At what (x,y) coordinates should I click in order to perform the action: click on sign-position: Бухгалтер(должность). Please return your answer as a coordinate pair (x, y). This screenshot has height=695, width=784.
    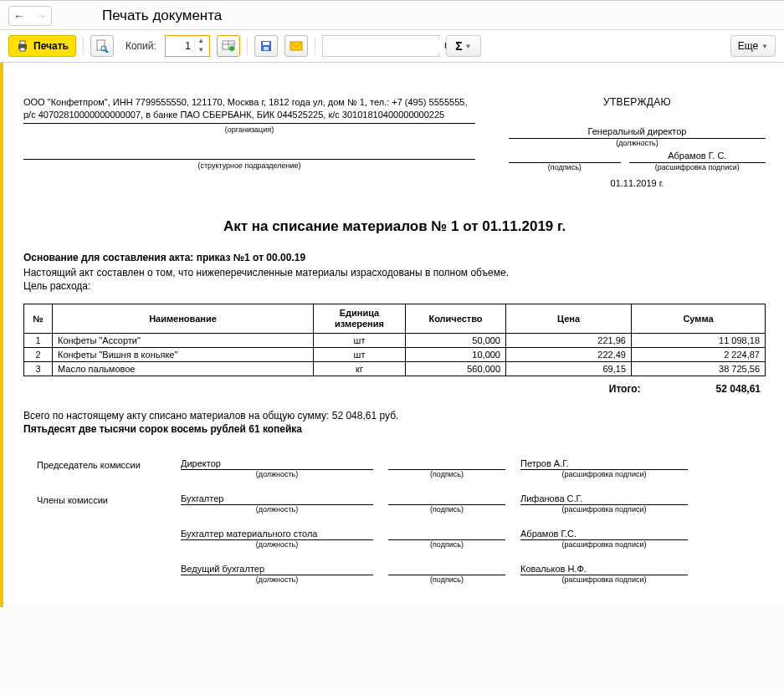
    Looking at the image, I should click on (277, 499).